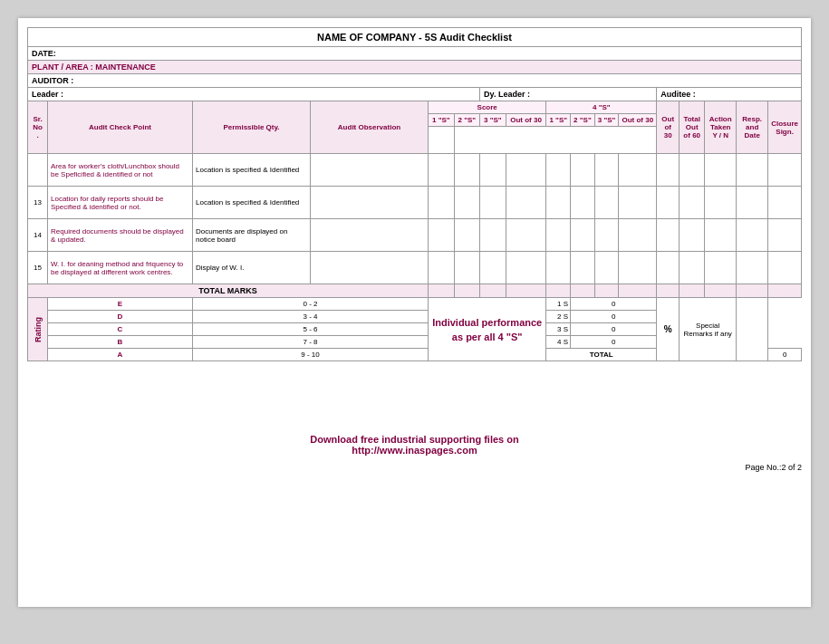  Describe the element at coordinates (415, 439) in the screenshot. I see `footer-line1: Download free industrial supporting file…` at that location.